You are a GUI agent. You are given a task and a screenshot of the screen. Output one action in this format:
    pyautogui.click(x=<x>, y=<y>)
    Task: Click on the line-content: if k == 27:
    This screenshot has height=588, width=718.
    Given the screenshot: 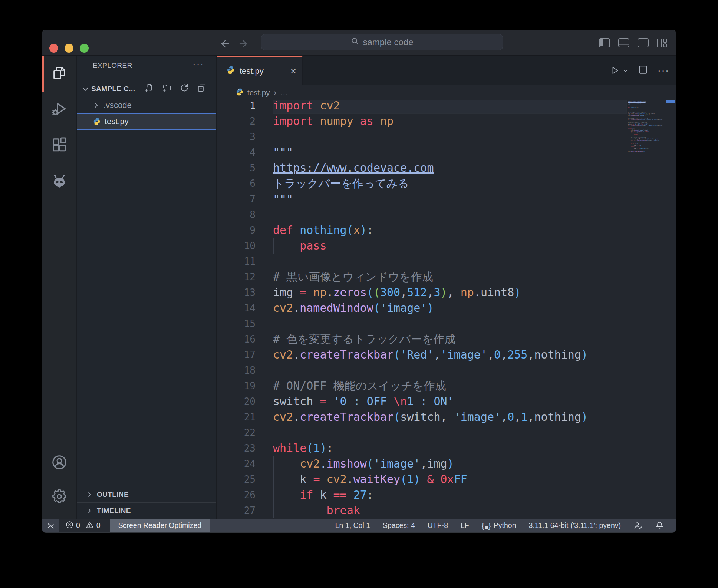 What is the action you would take?
    pyautogui.click(x=449, y=495)
    